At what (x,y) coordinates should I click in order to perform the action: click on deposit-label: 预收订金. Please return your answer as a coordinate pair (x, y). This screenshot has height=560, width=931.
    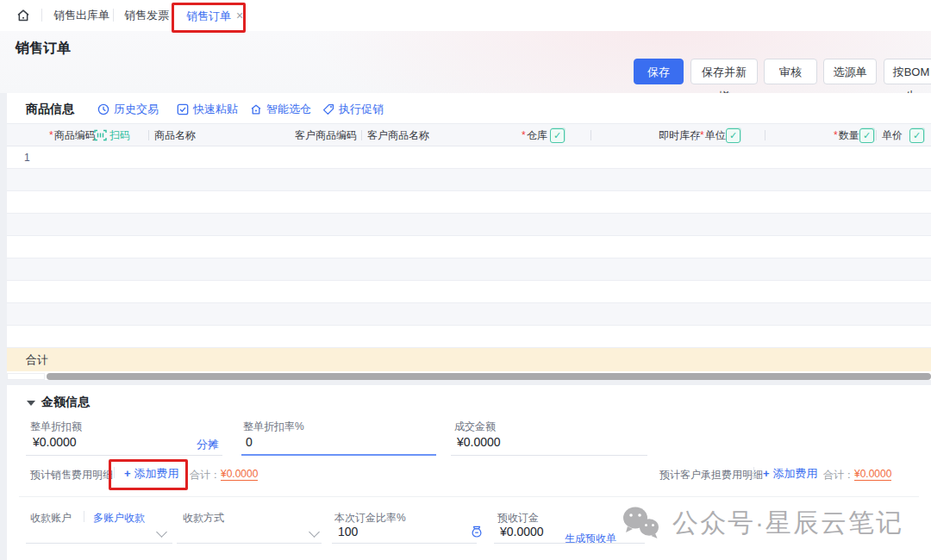
    Looking at the image, I should click on (518, 519).